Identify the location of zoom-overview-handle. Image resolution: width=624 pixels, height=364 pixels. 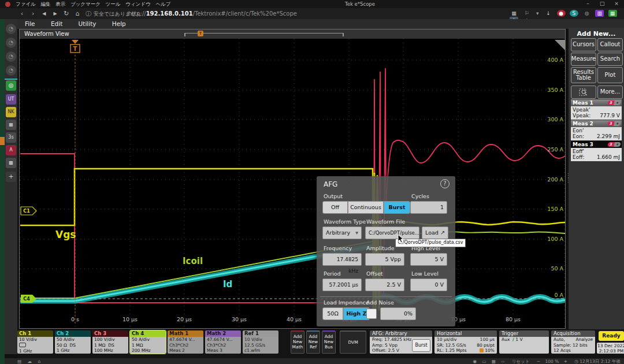
(560, 45).